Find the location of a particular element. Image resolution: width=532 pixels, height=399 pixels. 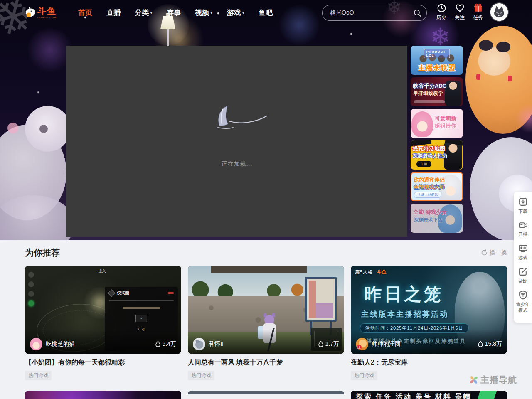

pencil-square-icon is located at coordinates (523, 272).